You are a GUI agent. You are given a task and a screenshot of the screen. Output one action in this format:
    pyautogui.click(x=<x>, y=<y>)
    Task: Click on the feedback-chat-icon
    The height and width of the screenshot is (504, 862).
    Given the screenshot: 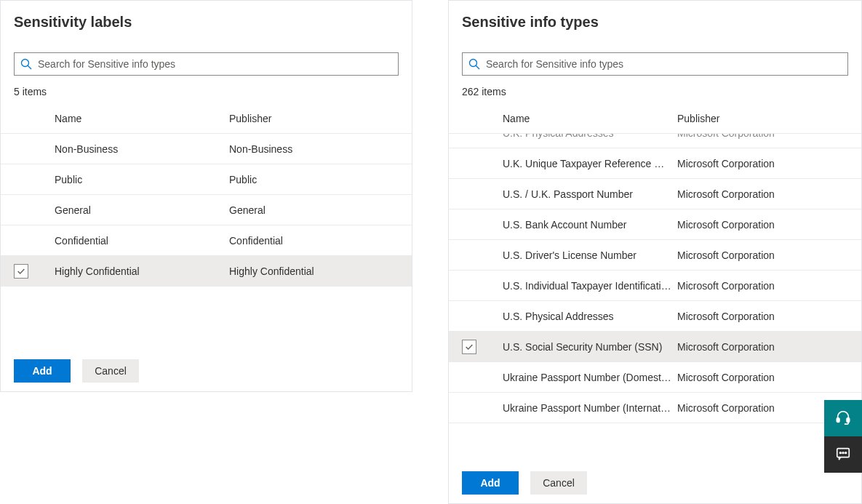 What is the action you would take?
    pyautogui.click(x=843, y=455)
    